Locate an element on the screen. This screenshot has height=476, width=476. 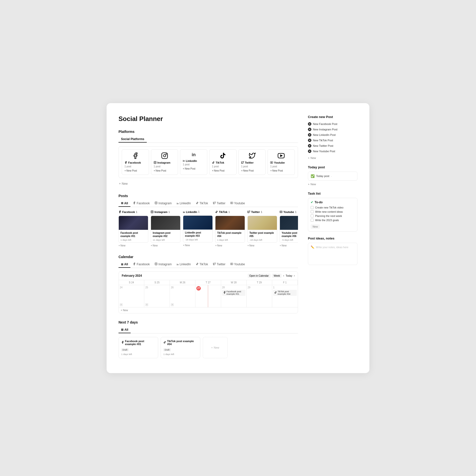
youtube-new-post: + New Post is located at coordinates (277, 171).